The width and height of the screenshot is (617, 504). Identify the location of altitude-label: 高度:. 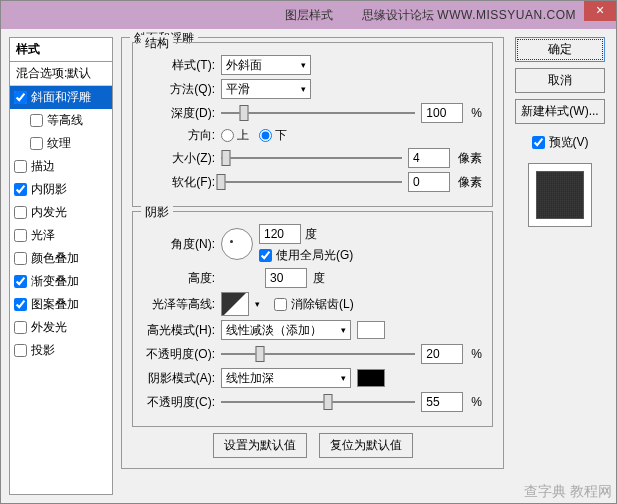
(179, 278).